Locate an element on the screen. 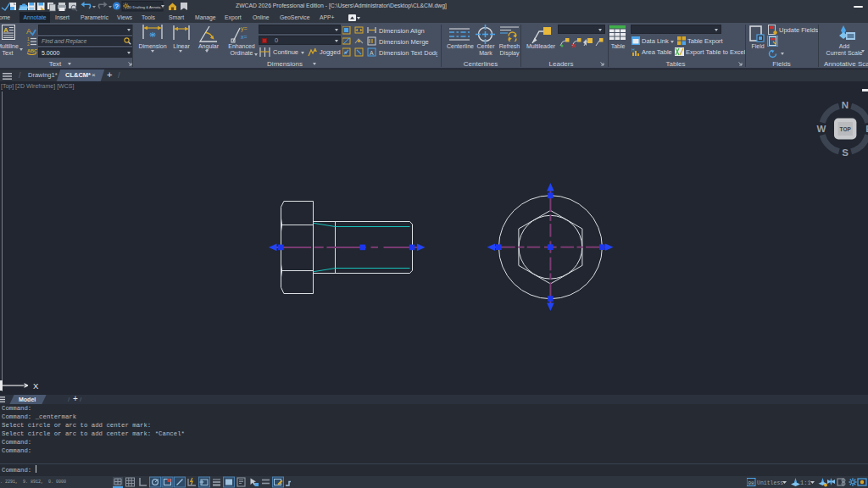  svg-text: 2D Drafting & Annota... is located at coordinates (146, 7).